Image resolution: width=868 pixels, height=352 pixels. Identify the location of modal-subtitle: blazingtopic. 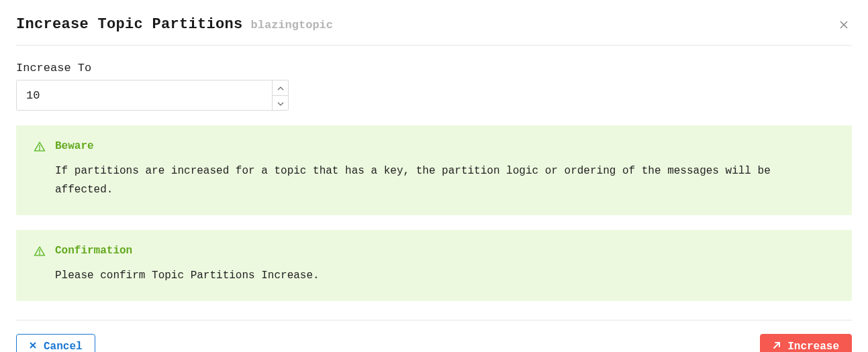
(292, 25).